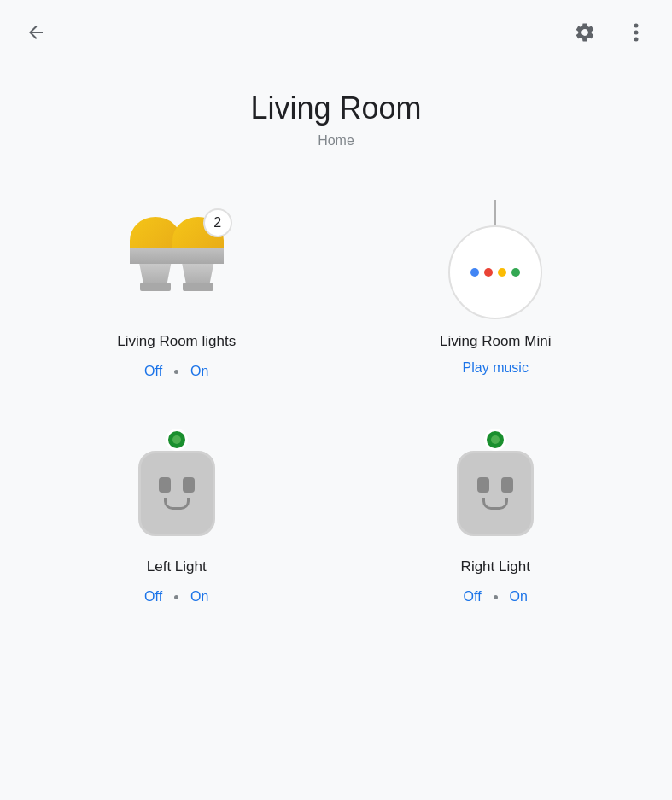 The height and width of the screenshot is (800, 672). What do you see at coordinates (519, 597) in the screenshot?
I see `right-light-on-button: On` at bounding box center [519, 597].